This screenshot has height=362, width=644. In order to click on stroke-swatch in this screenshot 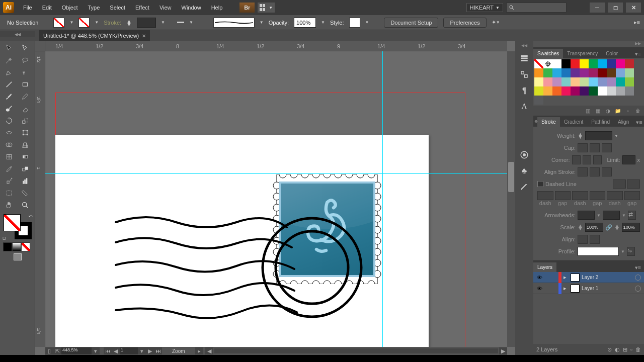, I will do `click(84, 23)`.